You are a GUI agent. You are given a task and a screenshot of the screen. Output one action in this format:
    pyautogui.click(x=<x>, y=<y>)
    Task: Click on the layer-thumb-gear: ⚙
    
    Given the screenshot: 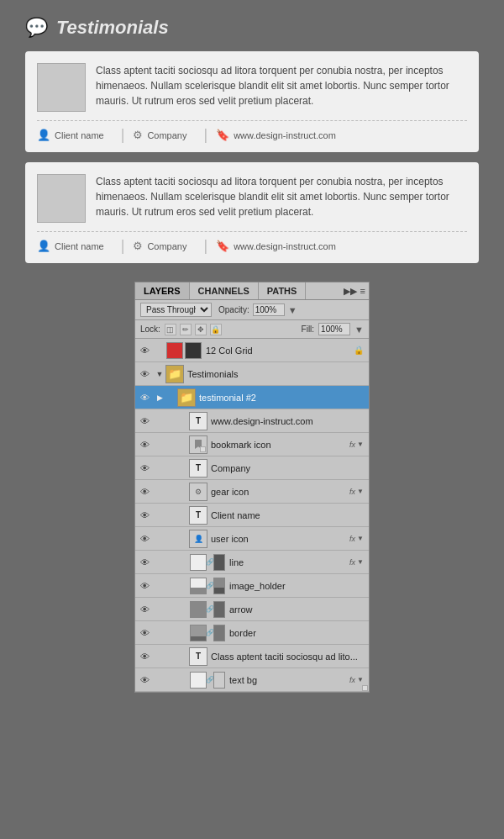 What is the action you would take?
    pyautogui.click(x=198, y=492)
    